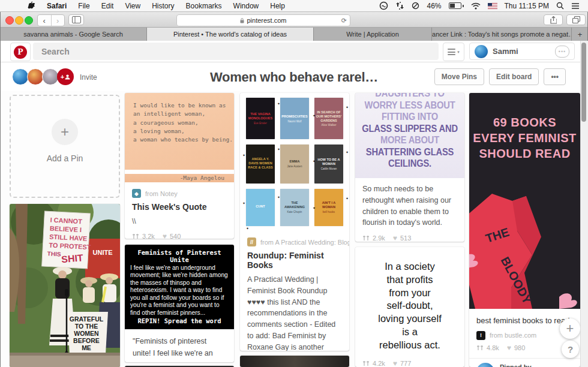 The height and width of the screenshot is (367, 588). Describe the element at coordinates (562, 52) in the screenshot. I see `messages-bubble-icon: •••` at that location.